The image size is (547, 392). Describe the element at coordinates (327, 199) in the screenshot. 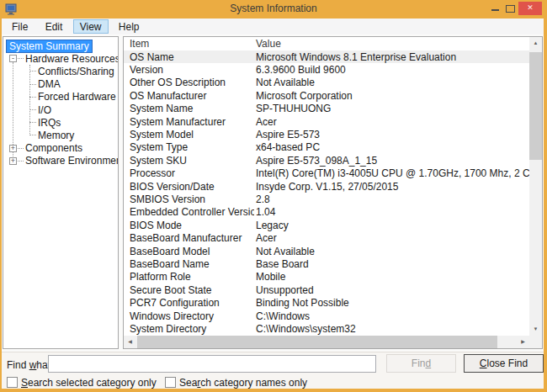

I see `table-row: SMBIOS Version2.8` at that location.